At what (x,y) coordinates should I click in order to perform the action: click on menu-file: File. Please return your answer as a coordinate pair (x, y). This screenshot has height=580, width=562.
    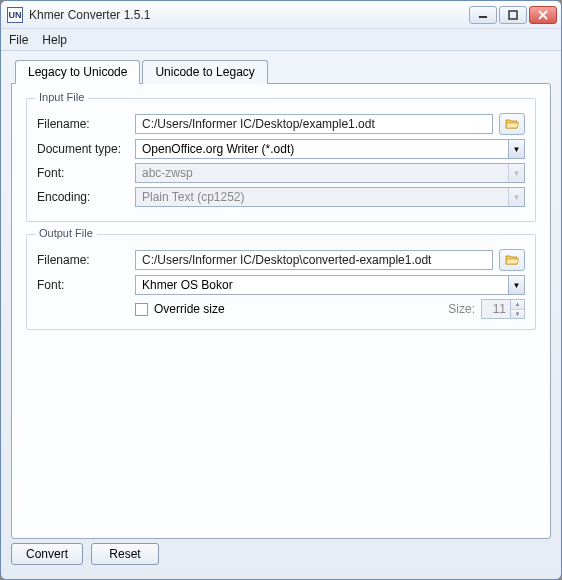
    Looking at the image, I should click on (18, 40).